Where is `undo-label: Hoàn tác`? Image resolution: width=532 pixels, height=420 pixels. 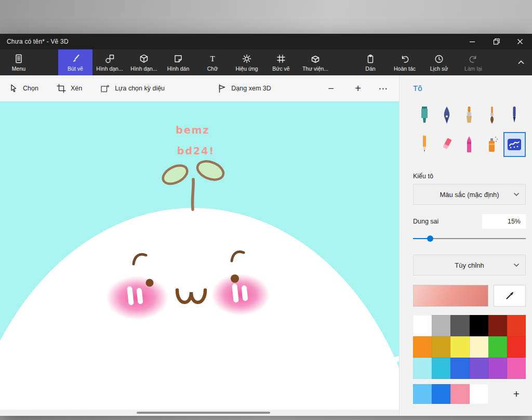 undo-label: Hoàn tác is located at coordinates (405, 69).